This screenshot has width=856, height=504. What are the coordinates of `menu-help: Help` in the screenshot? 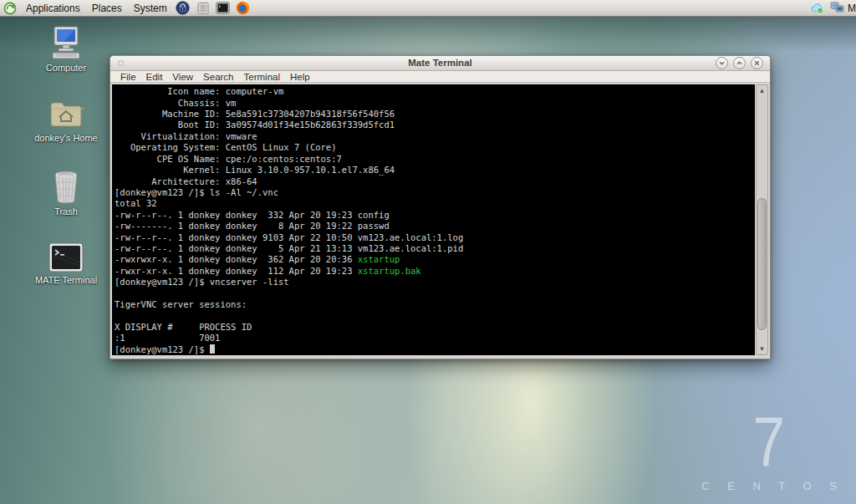 It's located at (300, 77).